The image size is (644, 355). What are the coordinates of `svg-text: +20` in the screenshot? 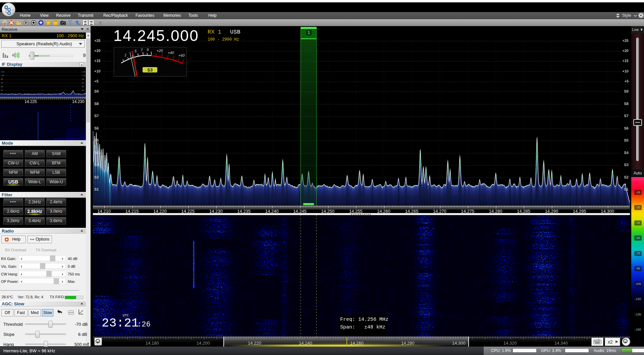 It's located at (160, 51).